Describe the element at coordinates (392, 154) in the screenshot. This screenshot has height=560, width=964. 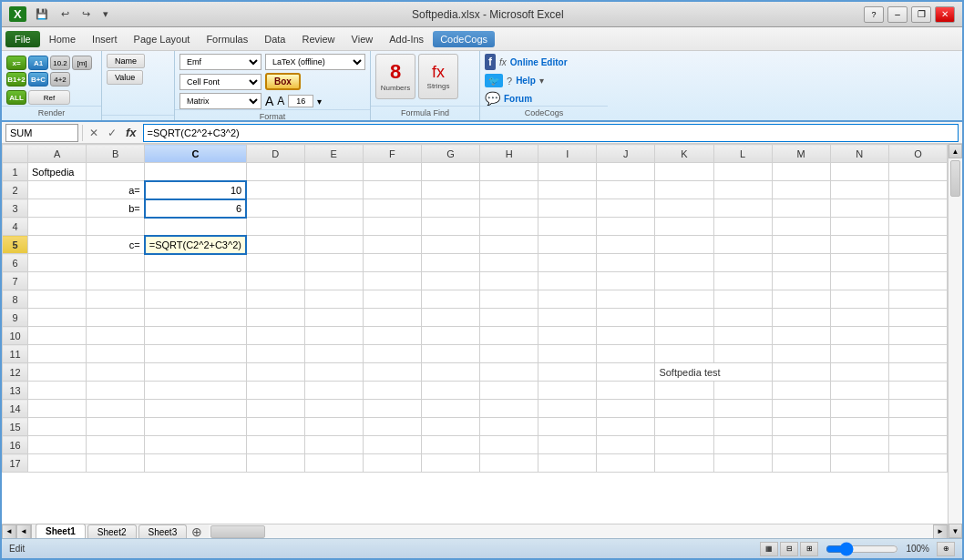
I see `col-F: F` at that location.